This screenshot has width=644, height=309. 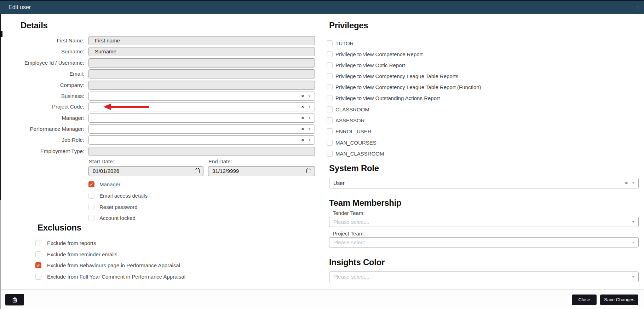 I want to click on privilege-tutor-checkbox: ✓, so click(x=330, y=43).